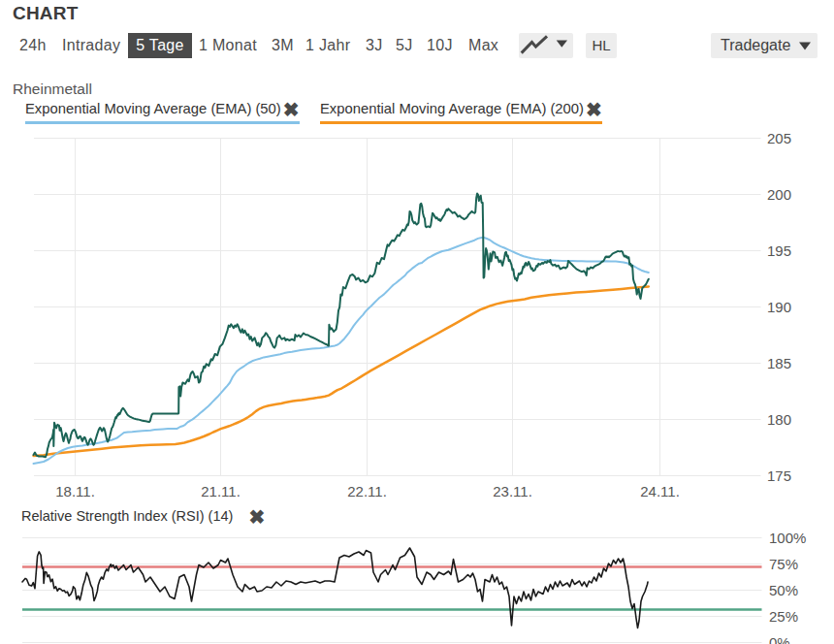 The width and height of the screenshot is (834, 644). I want to click on svg-text: 24.11., so click(659, 491).